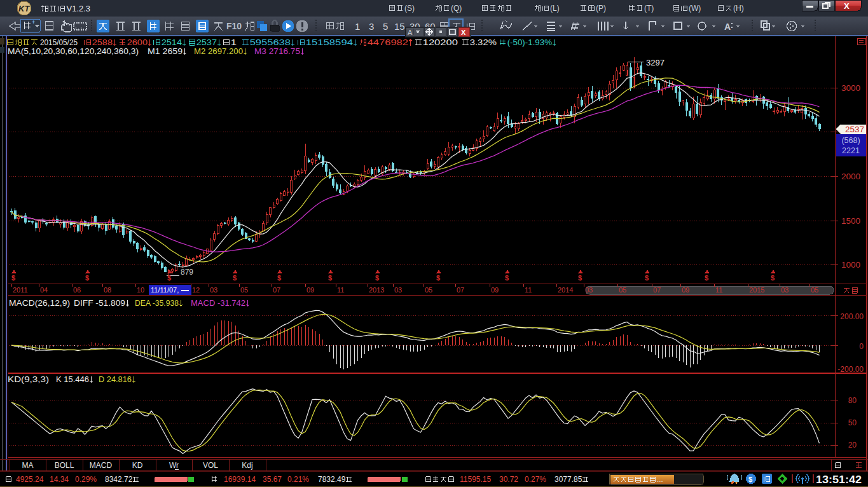 Image resolution: width=868 pixels, height=487 pixels. Describe the element at coordinates (839, 479) in the screenshot. I see `svg-text: 13:51:42` at that location.